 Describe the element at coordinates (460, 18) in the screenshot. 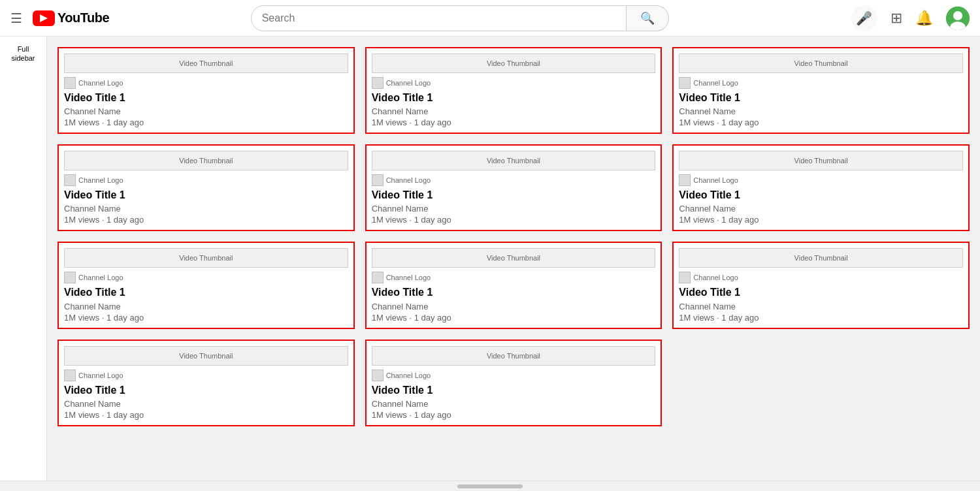

I see `search-form: 🔍` at that location.